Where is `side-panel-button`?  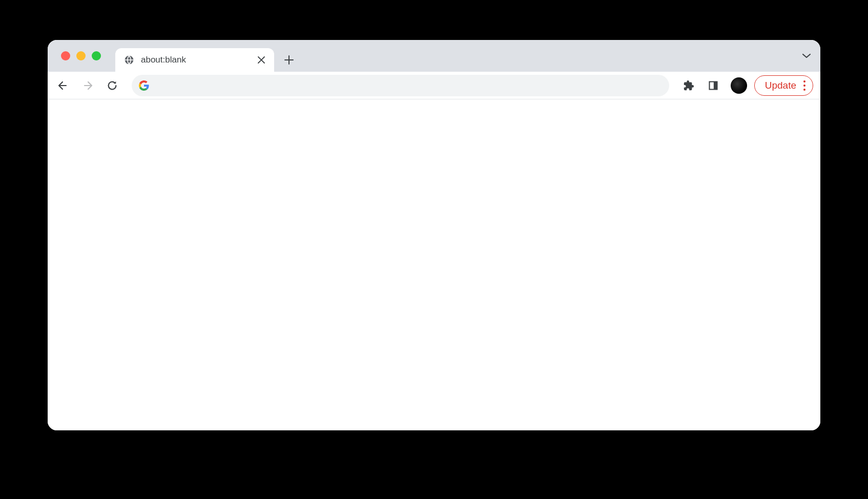
side-panel-button is located at coordinates (713, 86).